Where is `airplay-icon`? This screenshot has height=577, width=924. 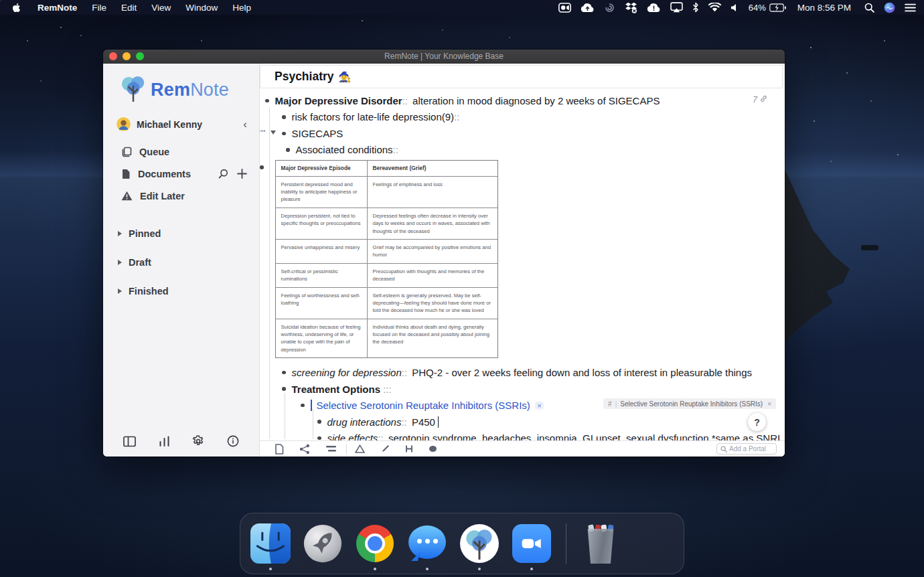
airplay-icon is located at coordinates (676, 7).